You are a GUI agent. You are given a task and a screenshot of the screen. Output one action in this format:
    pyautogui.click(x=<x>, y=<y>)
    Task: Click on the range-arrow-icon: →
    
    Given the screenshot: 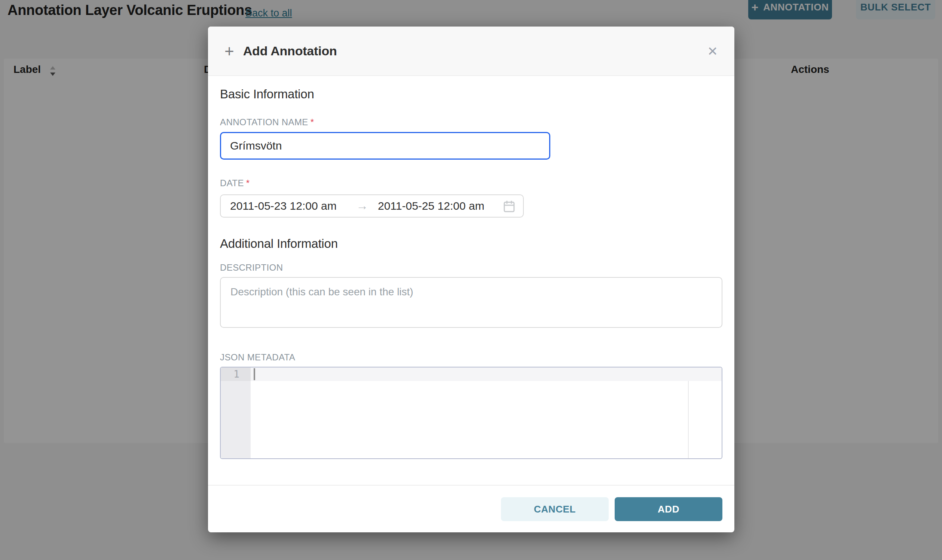 What is the action you would take?
    pyautogui.click(x=362, y=206)
    